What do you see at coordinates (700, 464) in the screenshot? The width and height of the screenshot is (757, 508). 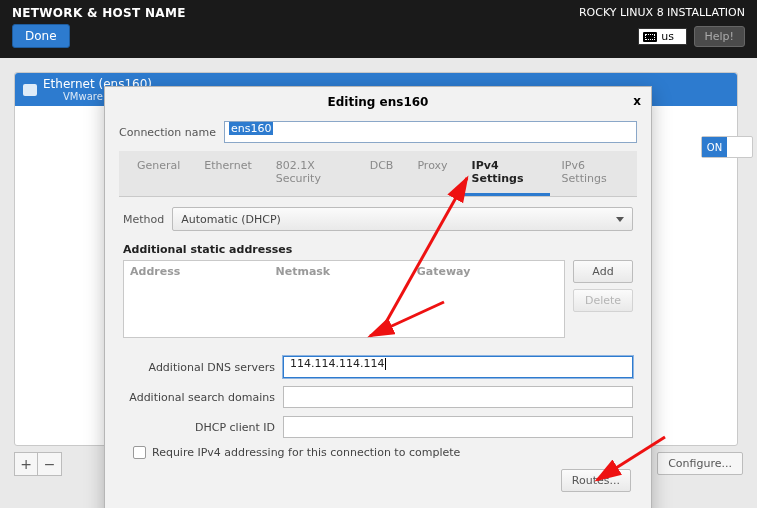 I see `configure-button: Configure...` at bounding box center [700, 464].